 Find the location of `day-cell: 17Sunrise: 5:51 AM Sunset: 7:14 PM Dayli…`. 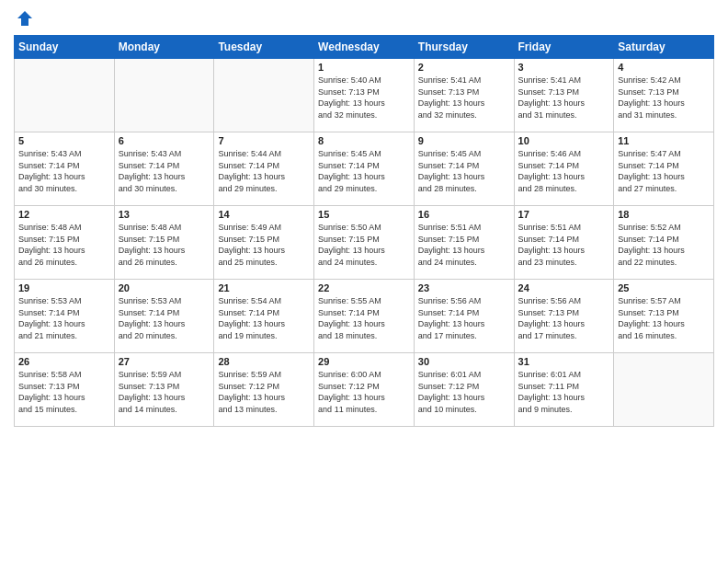

day-cell: 17Sunrise: 5:51 AM Sunset: 7:14 PM Dayli… is located at coordinates (564, 243).